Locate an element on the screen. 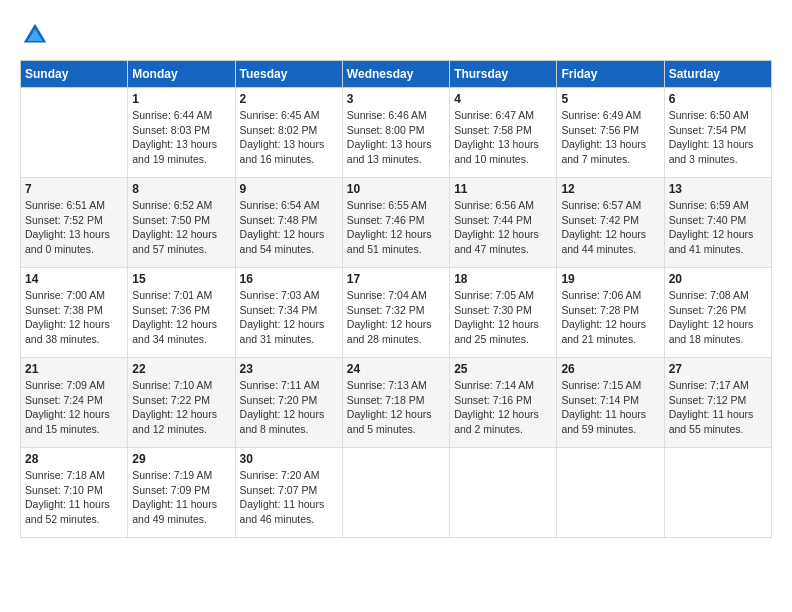 The width and height of the screenshot is (792, 612). day-info: Sunrise: 6:47 AM Sunset: 7:58 PM Dayligh… is located at coordinates (503, 138).